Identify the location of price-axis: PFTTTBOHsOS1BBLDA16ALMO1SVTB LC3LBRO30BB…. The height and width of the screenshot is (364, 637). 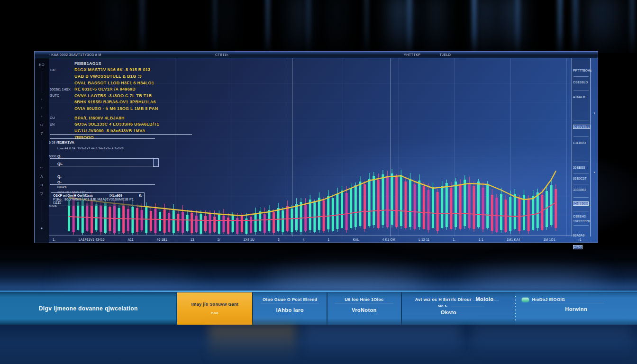
(581, 147).